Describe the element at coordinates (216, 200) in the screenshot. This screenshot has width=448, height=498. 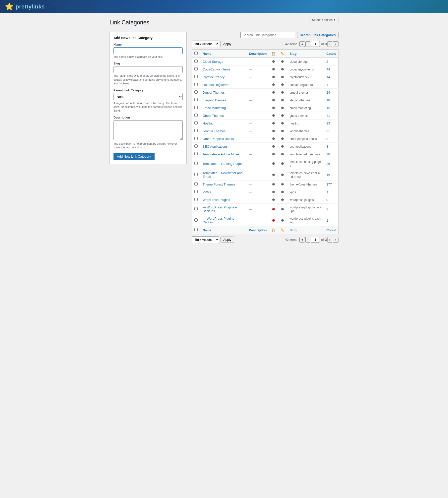
I see `category-link: WordPress Plugins` at that location.